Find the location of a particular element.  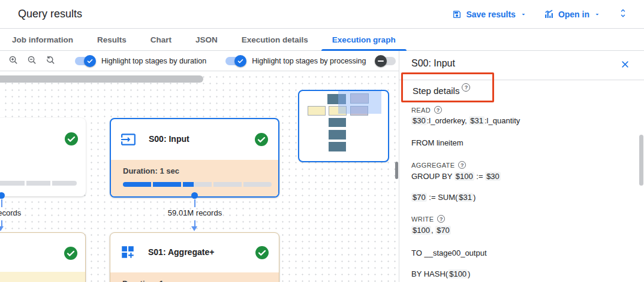

unfold-more-icon is located at coordinates (623, 14).